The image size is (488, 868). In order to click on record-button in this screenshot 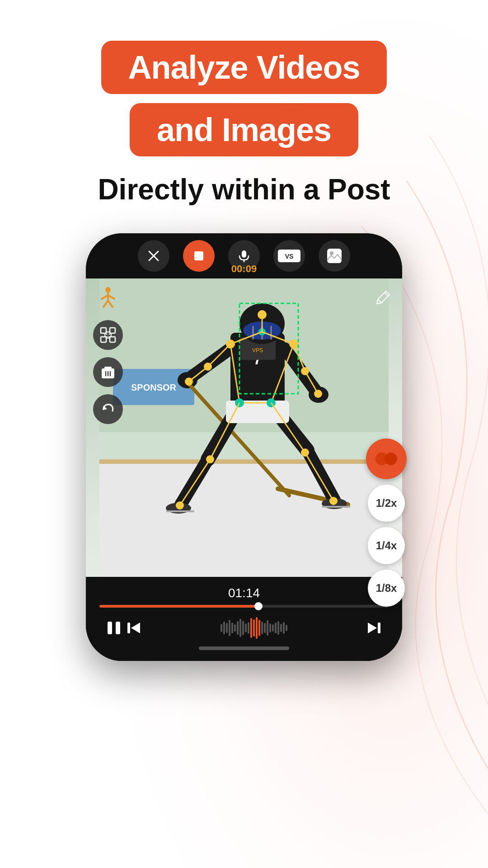, I will do `click(199, 256)`.